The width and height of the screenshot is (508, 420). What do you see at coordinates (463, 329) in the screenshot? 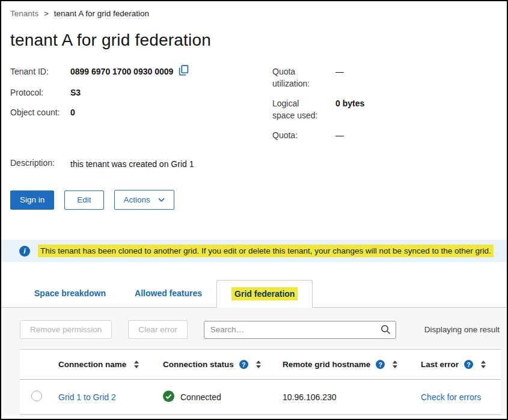
I see `results-count-text: Displaying one result` at bounding box center [463, 329].